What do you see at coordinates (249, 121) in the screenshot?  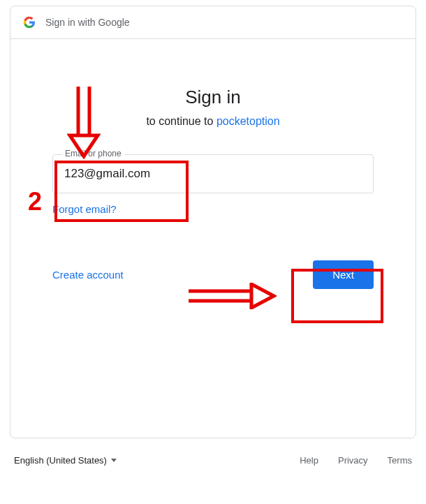 I see `app-name-link: pocketoption` at bounding box center [249, 121].